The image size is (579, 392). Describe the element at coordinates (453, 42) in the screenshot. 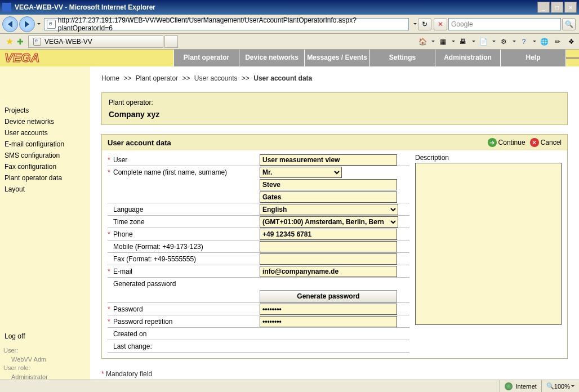

I see `feeds-dropdown-icon` at that location.